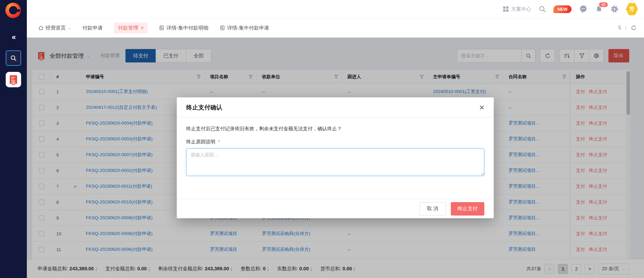  I want to click on tab-详情-集中付款申请: 详情-集中付款申请, so click(244, 28).